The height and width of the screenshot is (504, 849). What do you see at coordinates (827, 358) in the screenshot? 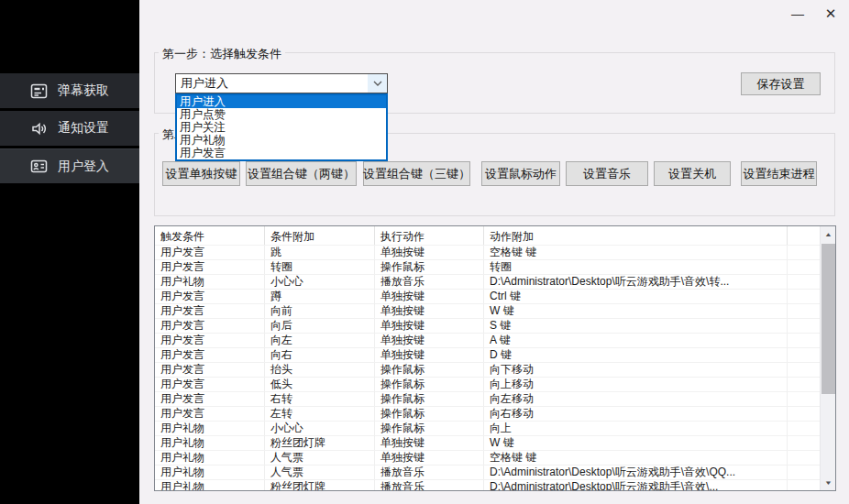
I see `table-scrollbar: ▲ ▼` at bounding box center [827, 358].